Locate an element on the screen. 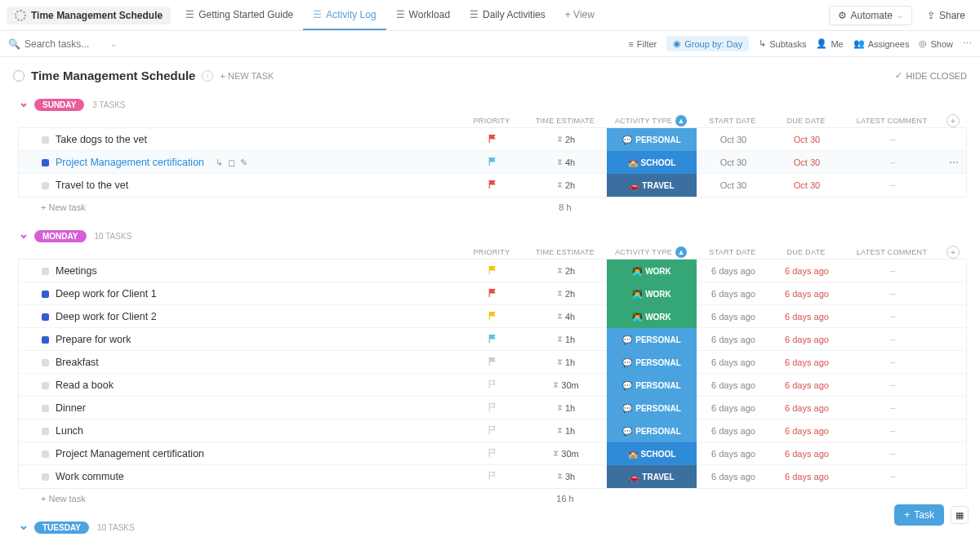  assignees-button: 👥Assignees is located at coordinates (882, 44).